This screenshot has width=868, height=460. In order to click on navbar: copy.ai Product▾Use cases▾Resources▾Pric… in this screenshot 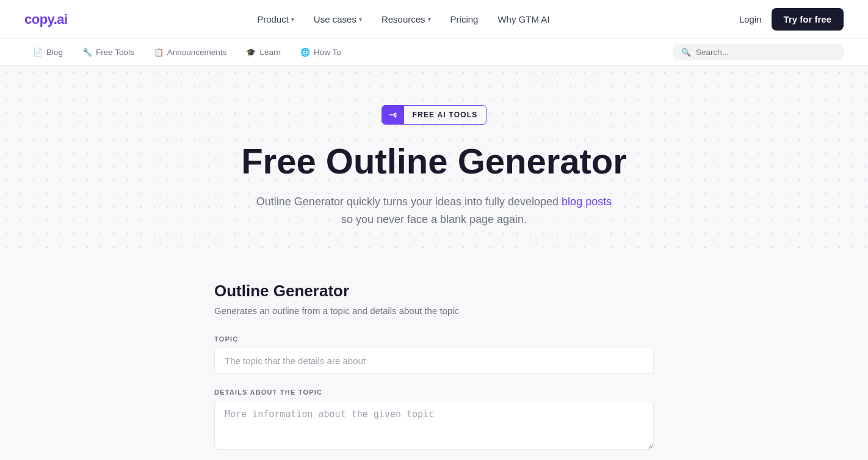, I will do `click(434, 20)`.